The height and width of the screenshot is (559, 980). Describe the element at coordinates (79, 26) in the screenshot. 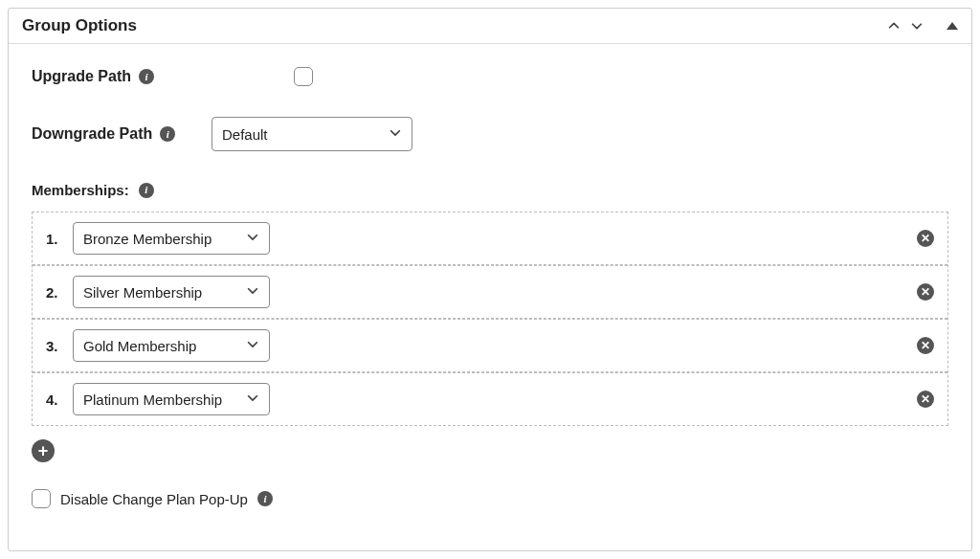

I see `panel-title: Group Options` at that location.